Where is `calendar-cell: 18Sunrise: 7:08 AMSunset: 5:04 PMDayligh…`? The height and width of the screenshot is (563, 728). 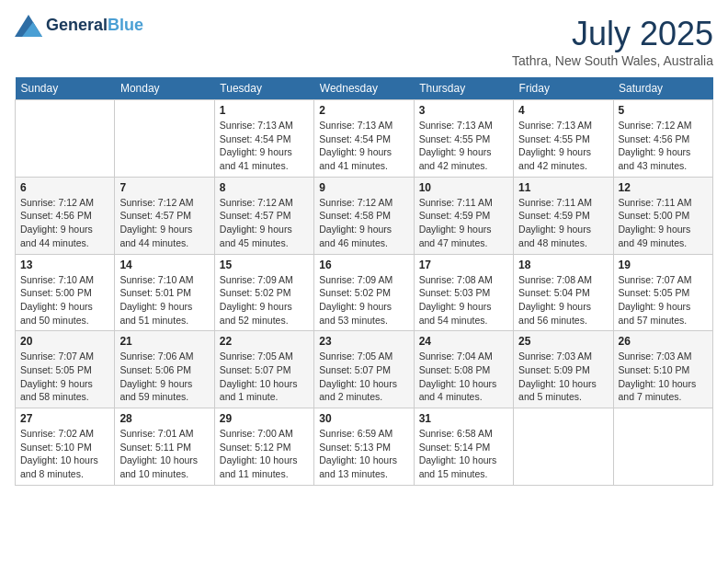 calendar-cell: 18Sunrise: 7:08 AMSunset: 5:04 PMDayligh… is located at coordinates (563, 293).